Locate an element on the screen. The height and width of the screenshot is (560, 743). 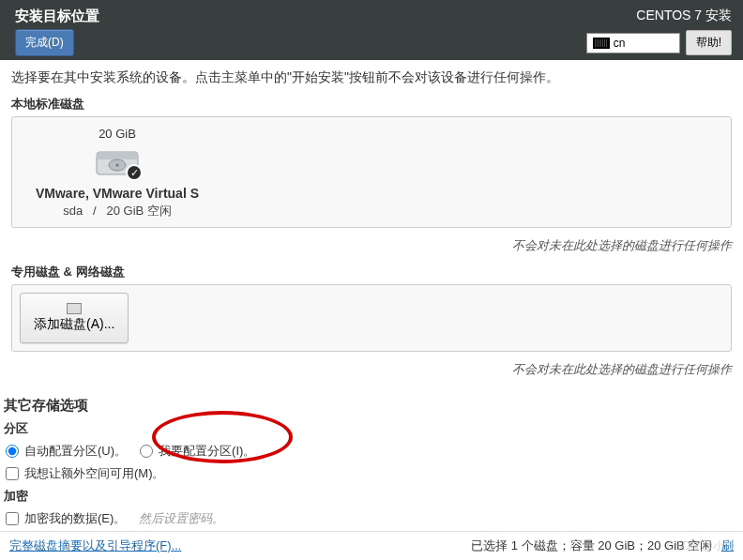
header-bar: 安装目标位置 完成(D) CENTOS 7 安装 cn 帮助! is located at coordinates (372, 30).